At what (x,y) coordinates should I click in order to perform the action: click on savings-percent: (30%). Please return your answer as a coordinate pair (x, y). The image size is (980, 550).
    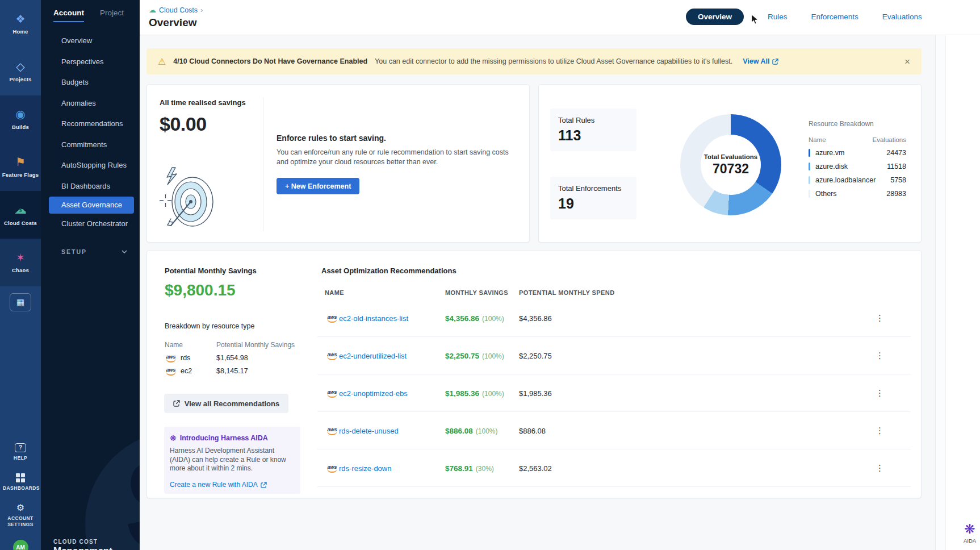
    Looking at the image, I should click on (485, 468).